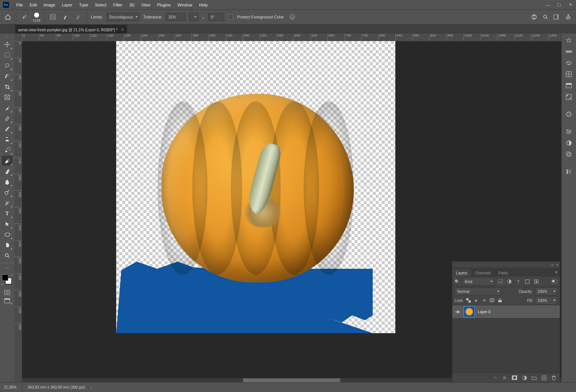 This screenshot has height=392, width=576. Describe the element at coordinates (569, 114) in the screenshot. I see `libraries-panel-icon: i` at that location.